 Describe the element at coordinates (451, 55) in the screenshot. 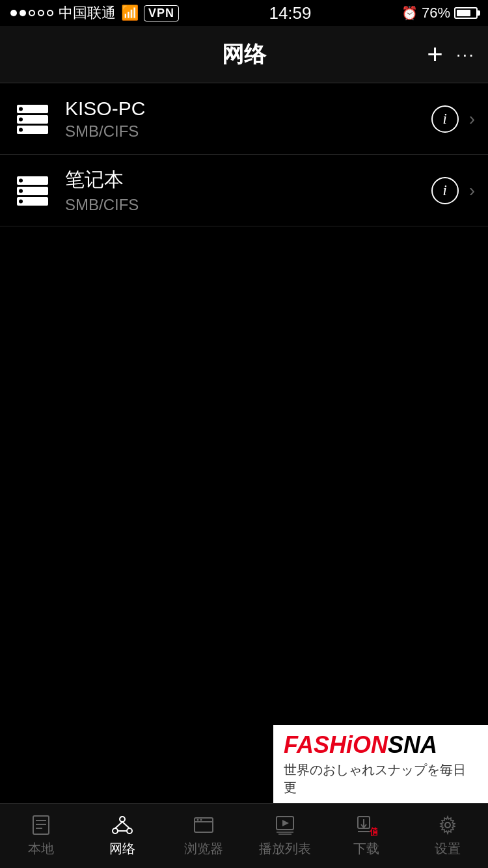

I see `nav-actions: + ···` at that location.